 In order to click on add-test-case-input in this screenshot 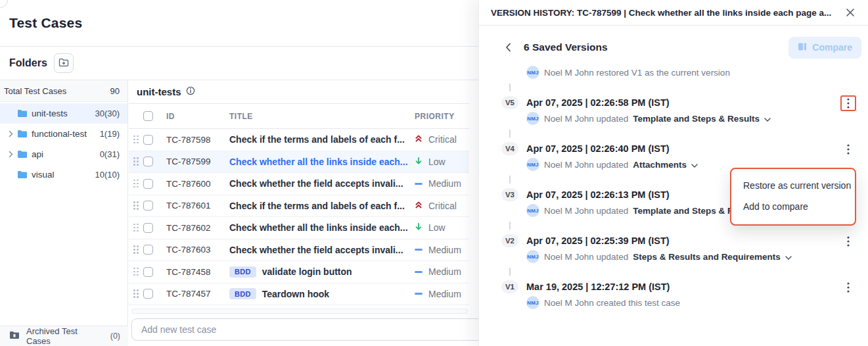, I will do `click(309, 330)`.